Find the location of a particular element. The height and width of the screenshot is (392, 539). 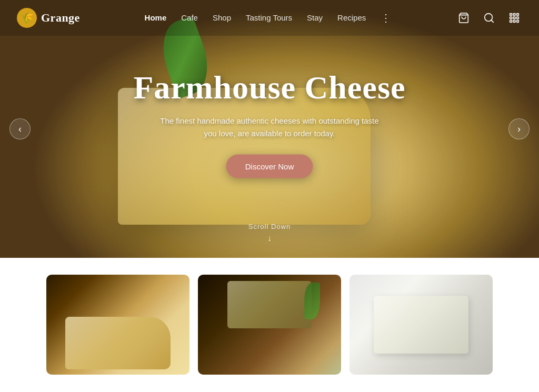

scroll-arrow-icon: ↓ is located at coordinates (270, 238).